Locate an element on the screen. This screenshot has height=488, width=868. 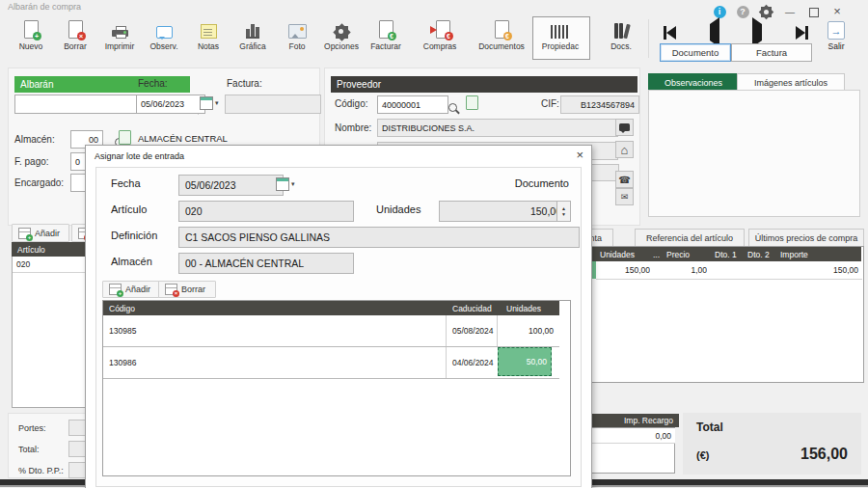
info-icon: i is located at coordinates (719, 12).